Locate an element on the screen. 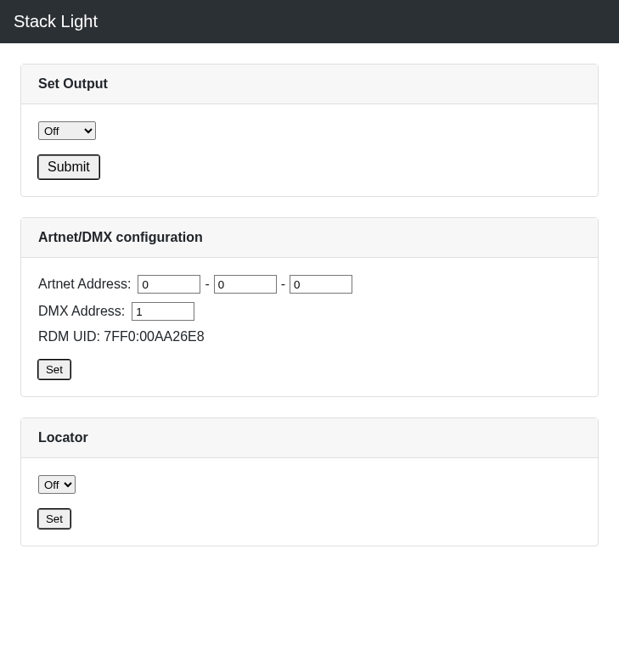 Image resolution: width=619 pixels, height=672 pixels. locator-select: Off is located at coordinates (57, 484).